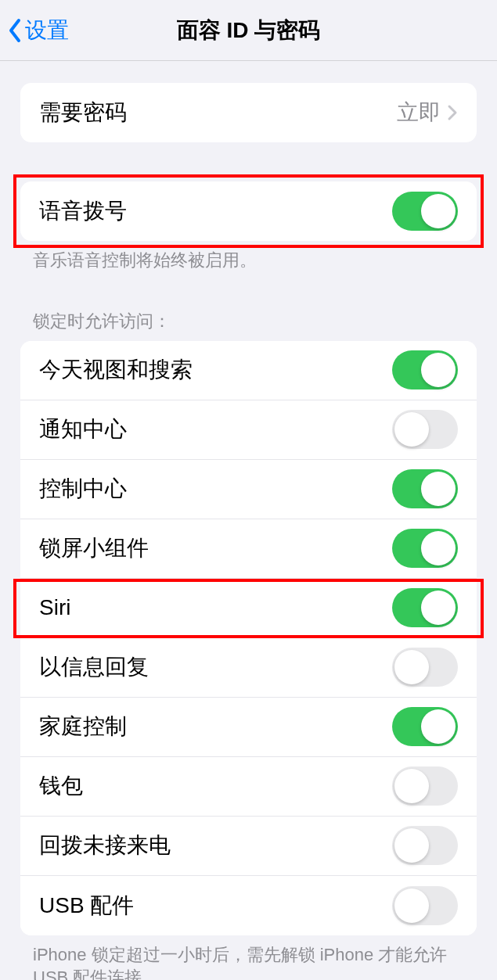 The height and width of the screenshot is (980, 497). What do you see at coordinates (83, 113) in the screenshot?
I see `require-passcode-label: 需要密码` at bounding box center [83, 113].